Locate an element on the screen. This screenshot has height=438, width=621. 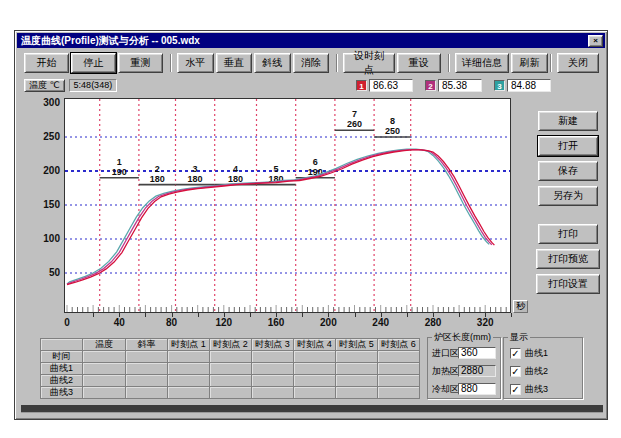
side-button-打印: 打印 is located at coordinates (568, 234).